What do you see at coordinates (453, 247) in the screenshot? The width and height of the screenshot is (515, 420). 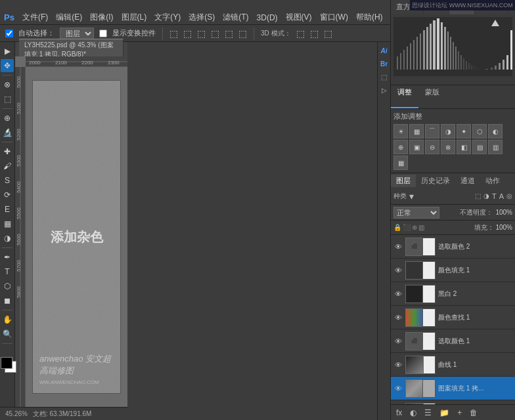 I see `layer-row-0: 👁 ⬛ 选取颜色 2` at bounding box center [453, 247].